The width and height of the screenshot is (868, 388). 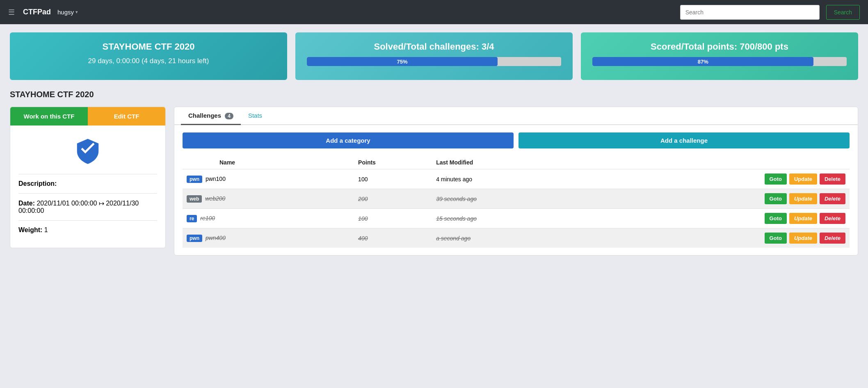 I want to click on caret-icon: ▾, so click(x=77, y=12).